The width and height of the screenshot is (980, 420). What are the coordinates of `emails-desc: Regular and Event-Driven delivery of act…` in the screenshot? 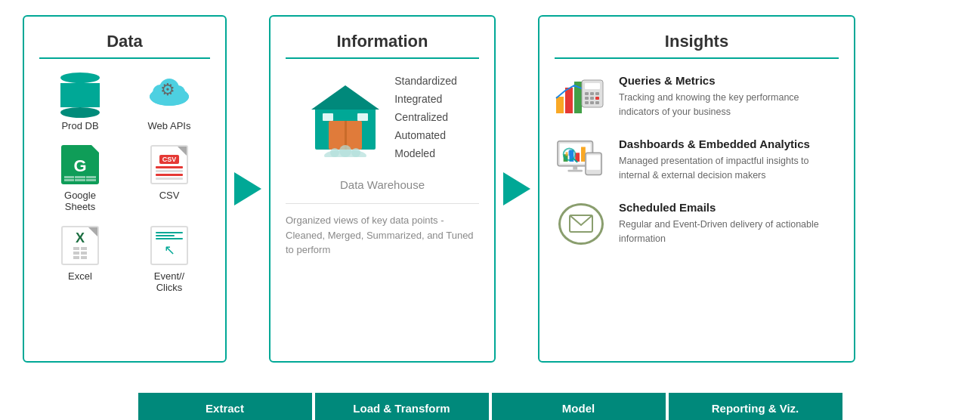 It's located at (728, 232).